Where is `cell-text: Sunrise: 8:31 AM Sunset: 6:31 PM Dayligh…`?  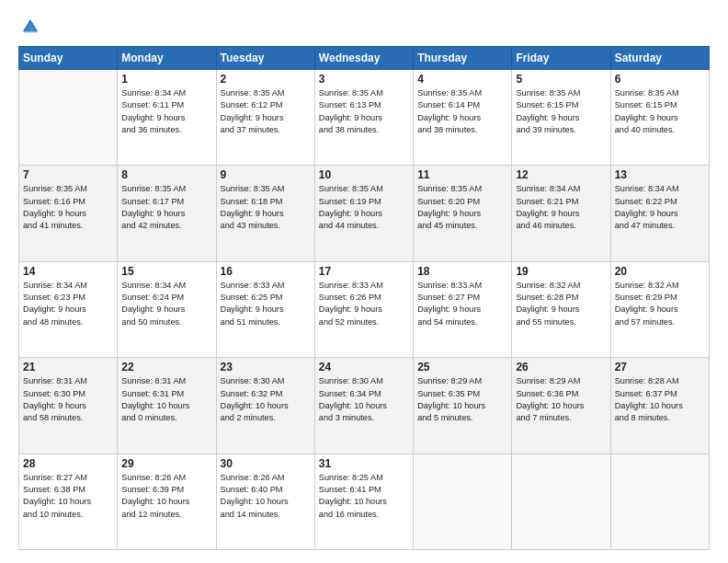
cell-text: Sunrise: 8:31 AM Sunset: 6:31 PM Dayligh… is located at coordinates (166, 399).